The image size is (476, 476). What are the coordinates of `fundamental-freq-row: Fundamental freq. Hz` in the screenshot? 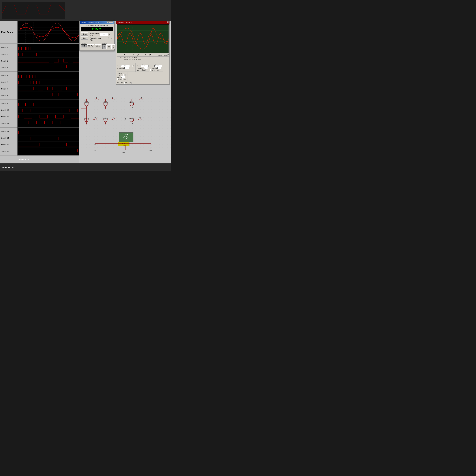 It's located at (101, 34).